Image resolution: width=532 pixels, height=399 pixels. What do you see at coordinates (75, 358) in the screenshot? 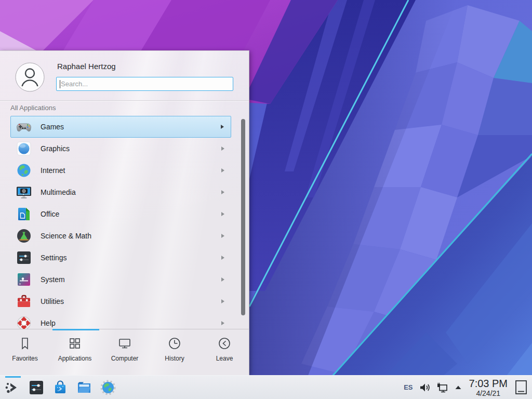
I see `tab-label: Applications` at bounding box center [75, 358].